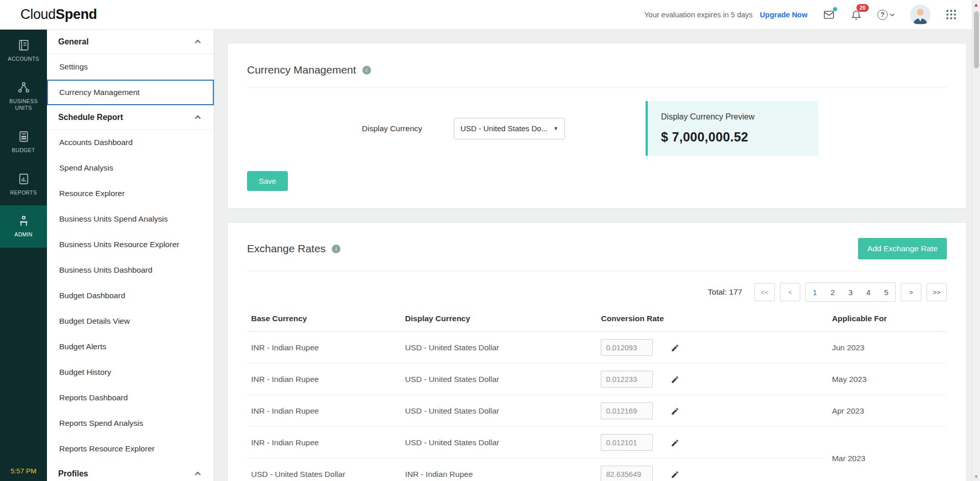 This screenshot has height=481, width=980. I want to click on business-units-icon, so click(23, 88).